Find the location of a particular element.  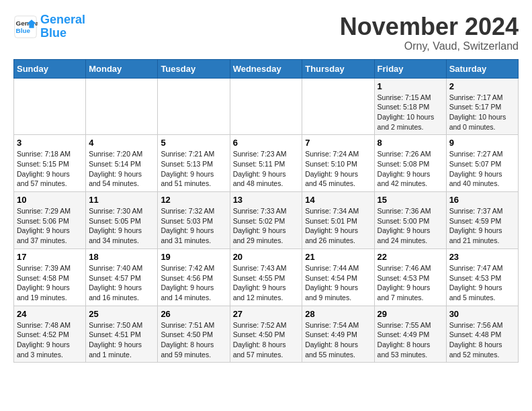

weekday-header: Saturday is located at coordinates (482, 68).